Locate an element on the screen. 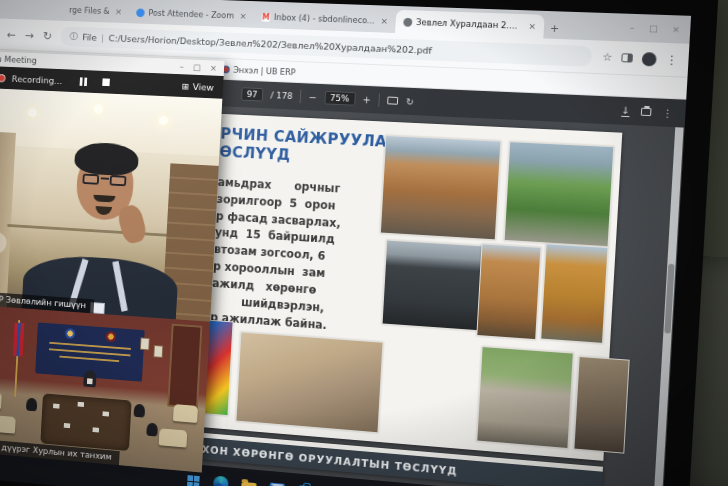 This screenshot has height=486, width=728. view-label: View is located at coordinates (203, 86).